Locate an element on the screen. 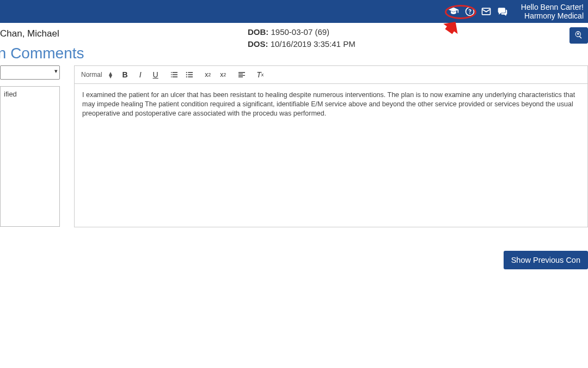 This screenshot has width=588, height=368. show-previous-button: Show Previous Con is located at coordinates (546, 260).